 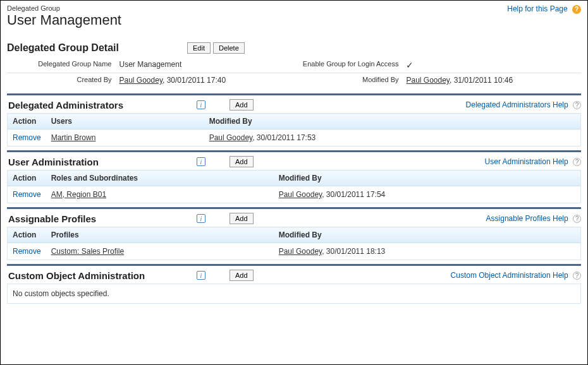 What do you see at coordinates (78, 194) in the screenshot?
I see `role-link: AM, Region B01` at bounding box center [78, 194].